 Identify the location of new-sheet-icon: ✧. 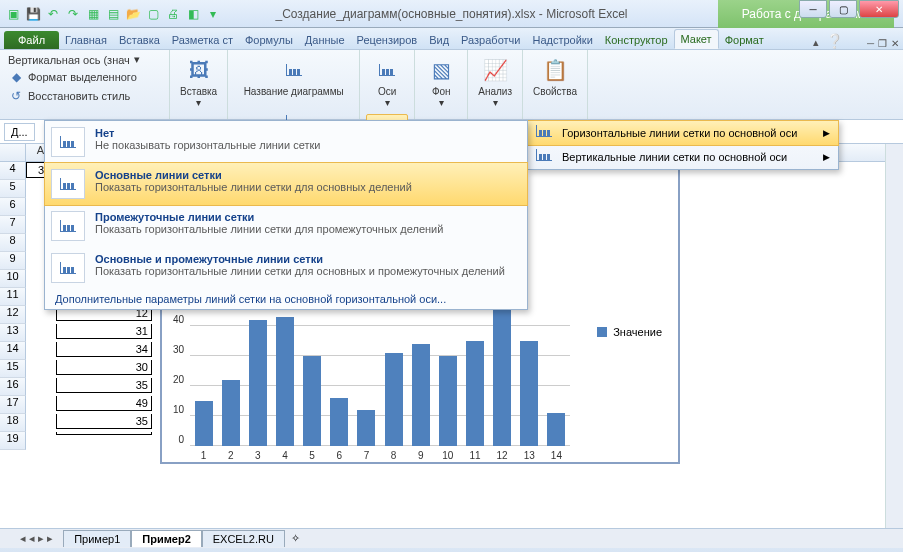
(296, 538).